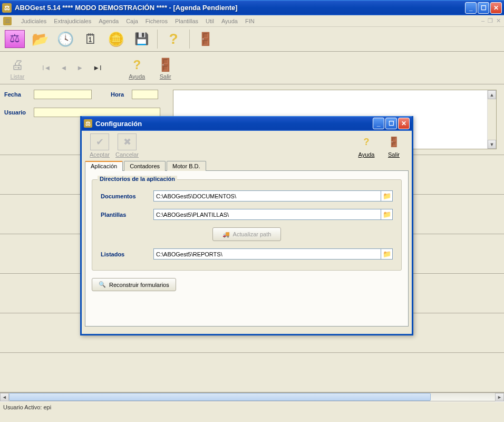 This screenshot has width=504, height=422. What do you see at coordinates (18, 76) in the screenshot?
I see `listar-label: Listar` at bounding box center [18, 76].